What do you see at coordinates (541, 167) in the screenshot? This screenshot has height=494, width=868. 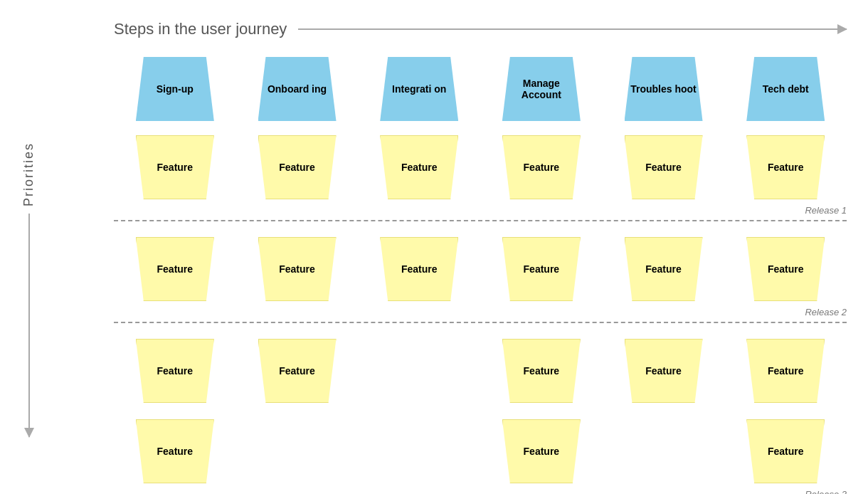 I see `r1-c4: Feature` at bounding box center [541, 167].